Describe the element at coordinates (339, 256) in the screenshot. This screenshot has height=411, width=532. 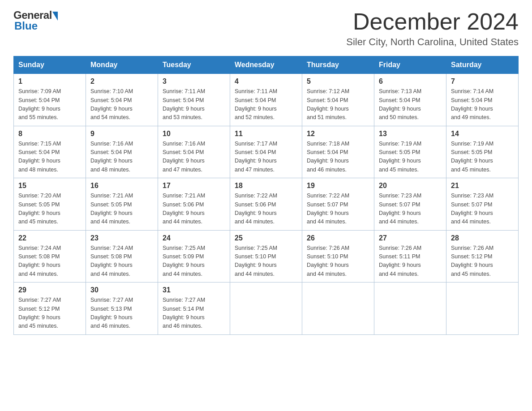
I see `table-row: 26Sunrise: 7:26 AMSunset: 5:10 PMDayligh…` at that location.